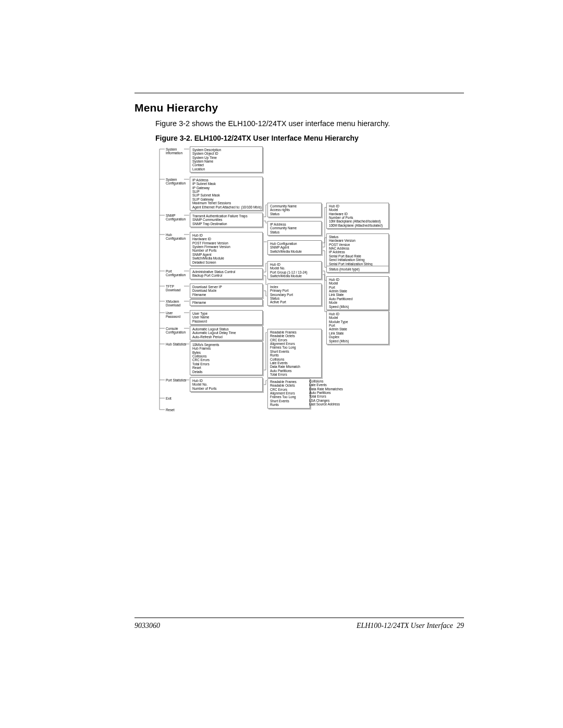 This screenshot has width=563, height=728. I want to click on root-item: TFTP Download, so click(177, 289).